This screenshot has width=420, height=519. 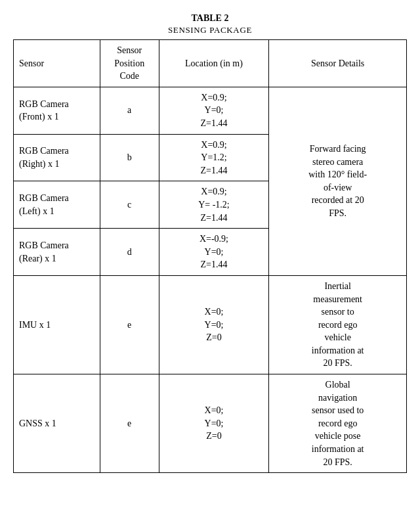 I want to click on sensor-code: d, so click(x=129, y=252).